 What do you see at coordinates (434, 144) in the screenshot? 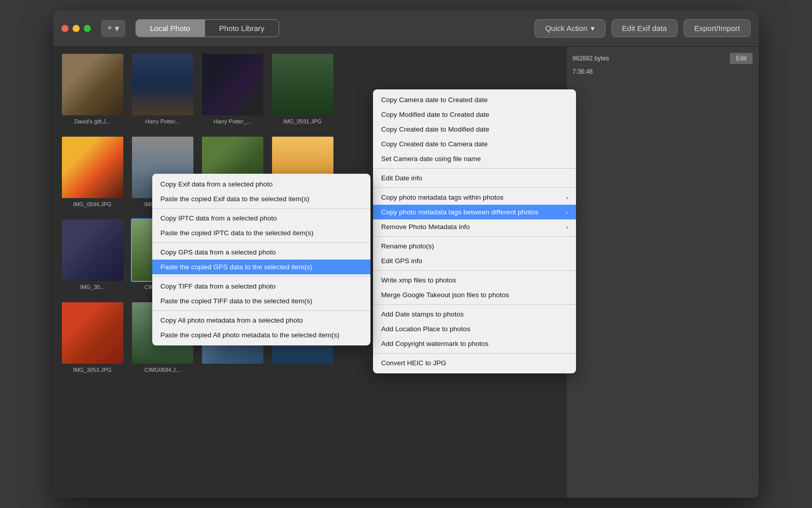
I see `menu-item-label: Copy Created date to Camera date` at bounding box center [434, 144].